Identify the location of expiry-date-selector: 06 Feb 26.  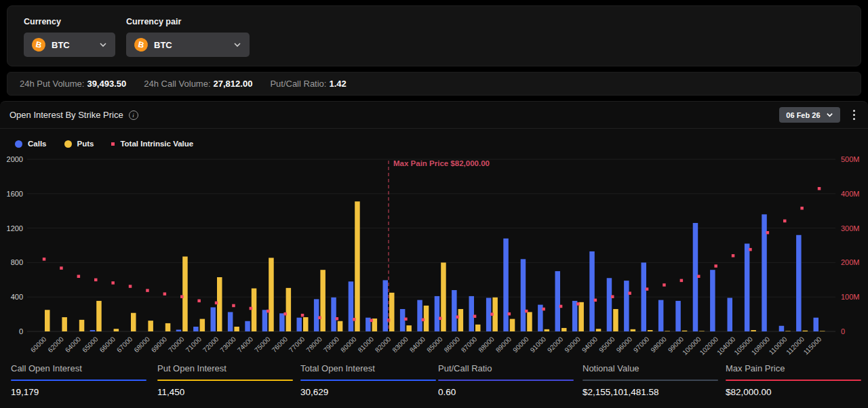
(810, 115).